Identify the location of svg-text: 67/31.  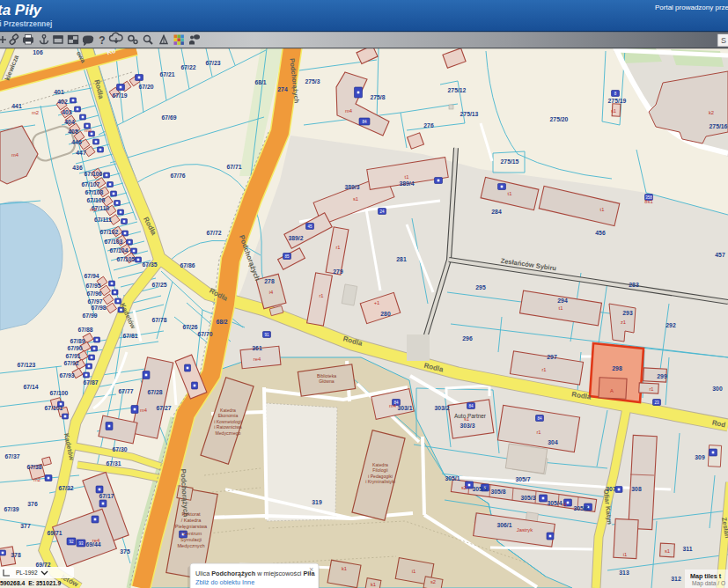
(113, 463).